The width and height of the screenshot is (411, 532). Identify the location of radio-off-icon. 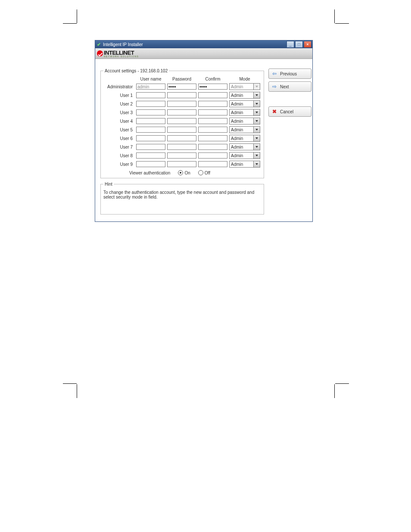
(201, 173).